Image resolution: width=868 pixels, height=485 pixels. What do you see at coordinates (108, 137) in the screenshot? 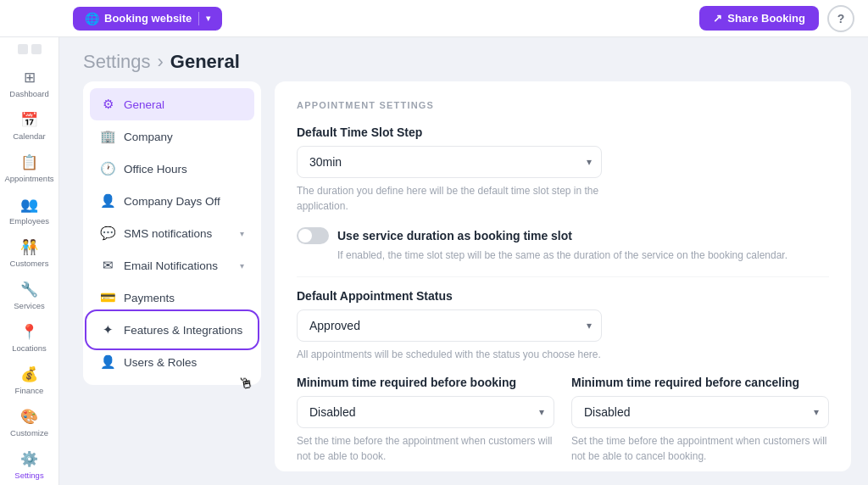
I see `company-nav-icon: 🏢` at bounding box center [108, 137].